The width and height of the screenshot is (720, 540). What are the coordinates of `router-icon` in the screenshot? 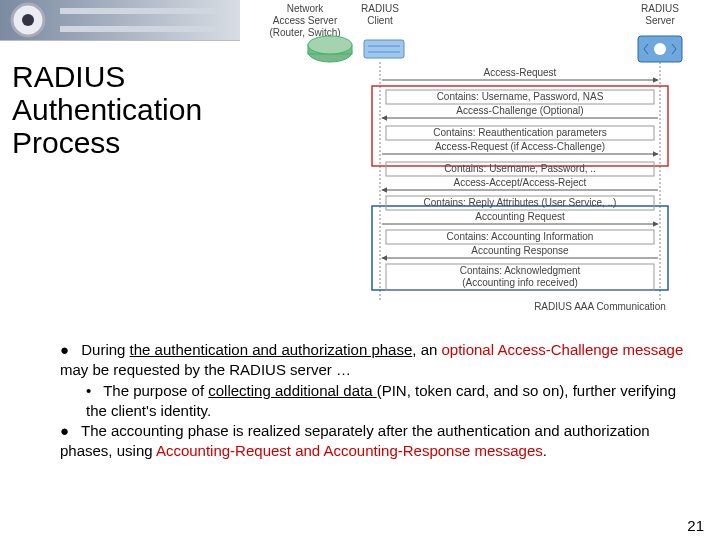 It's located at (330, 49).